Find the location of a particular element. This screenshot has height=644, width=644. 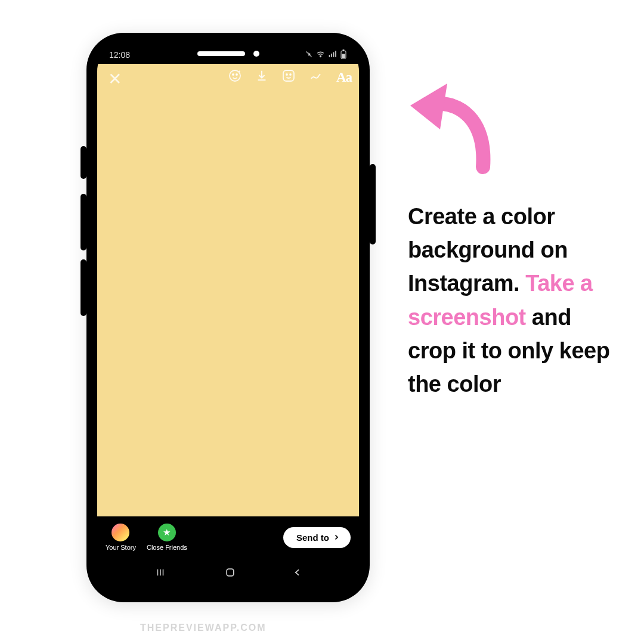

chevron-right-icon is located at coordinates (336, 538).